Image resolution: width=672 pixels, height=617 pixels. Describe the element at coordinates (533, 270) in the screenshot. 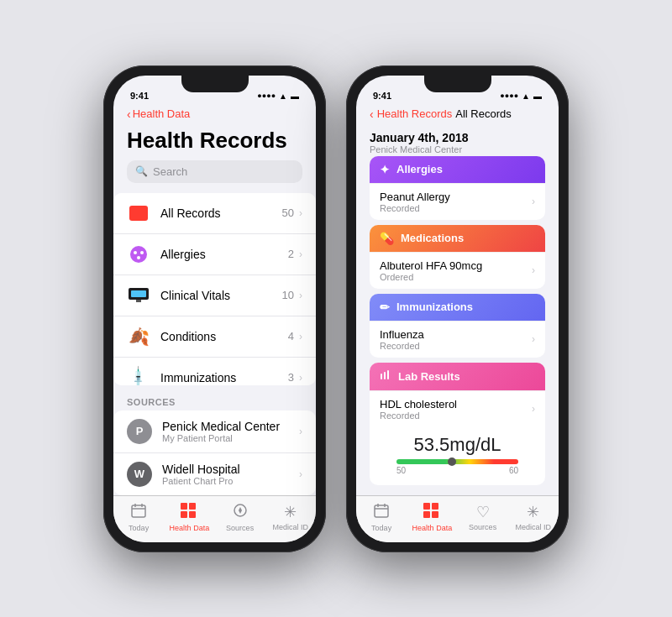

I see `albuterol-chevron: ›` at that location.